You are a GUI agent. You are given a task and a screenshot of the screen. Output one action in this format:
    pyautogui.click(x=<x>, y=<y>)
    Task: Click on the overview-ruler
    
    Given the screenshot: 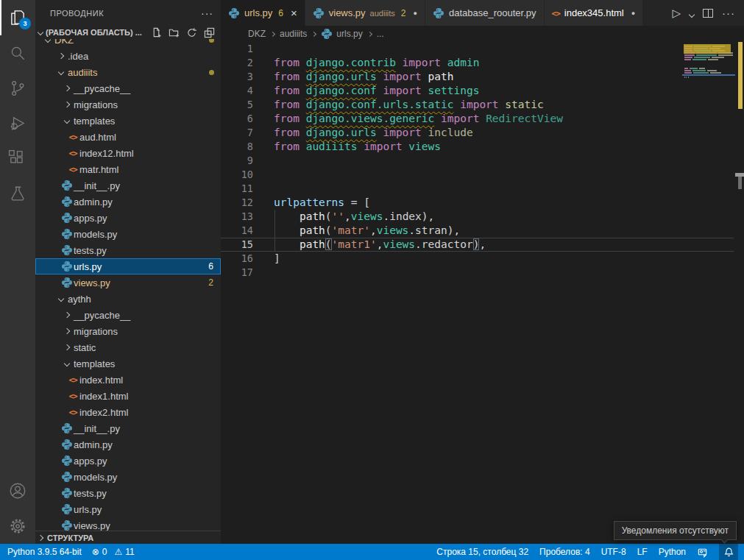 What is the action you would take?
    pyautogui.click(x=740, y=293)
    